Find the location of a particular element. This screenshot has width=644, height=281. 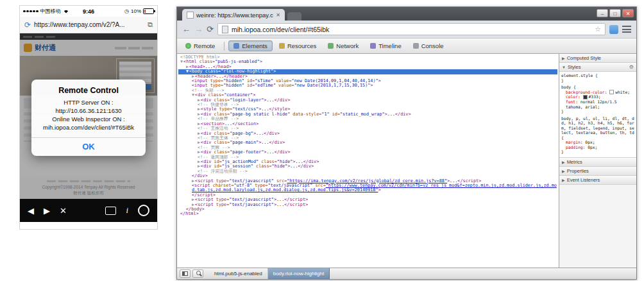

record-button-icon is located at coordinates (144, 210).